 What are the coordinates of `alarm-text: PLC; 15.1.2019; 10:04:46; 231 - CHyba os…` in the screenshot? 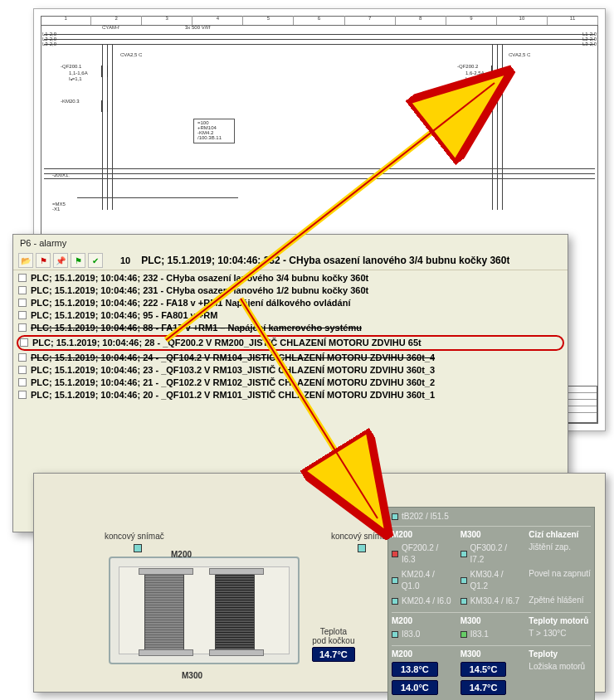 It's located at (199, 290).